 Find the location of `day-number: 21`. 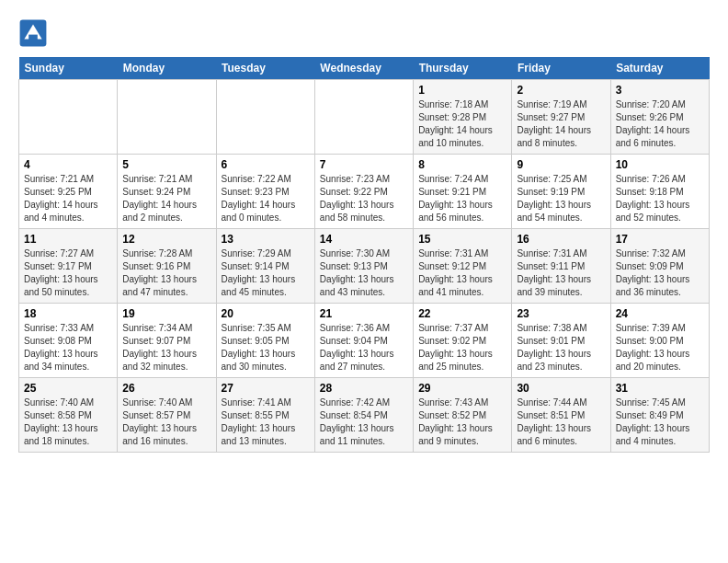

day-number: 21 is located at coordinates (364, 314).